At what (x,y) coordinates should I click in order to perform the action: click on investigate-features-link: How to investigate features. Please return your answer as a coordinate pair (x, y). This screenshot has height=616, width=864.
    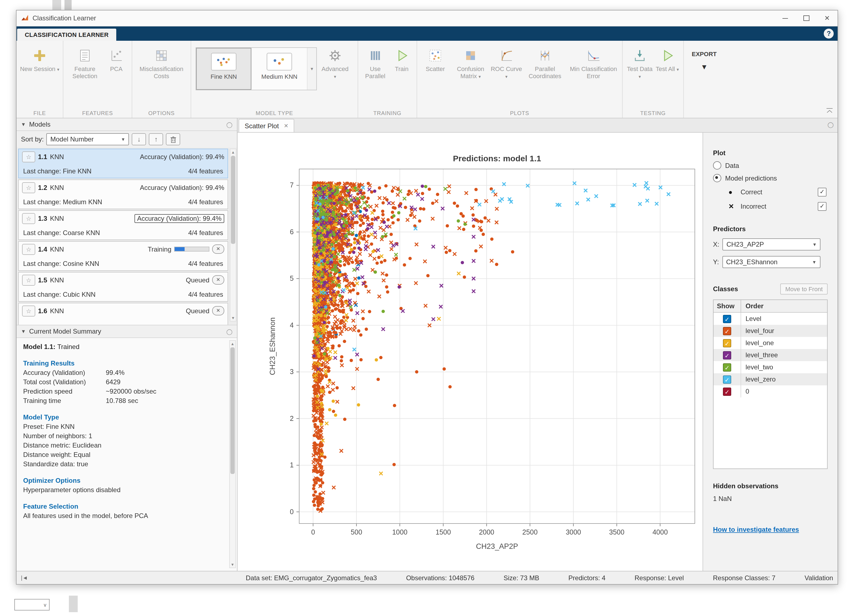
    Looking at the image, I should click on (756, 530).